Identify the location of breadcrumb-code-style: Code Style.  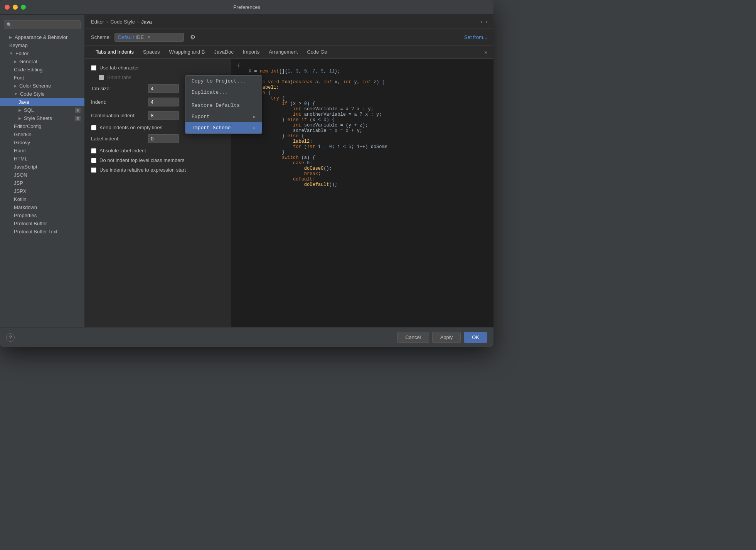
(123, 22).